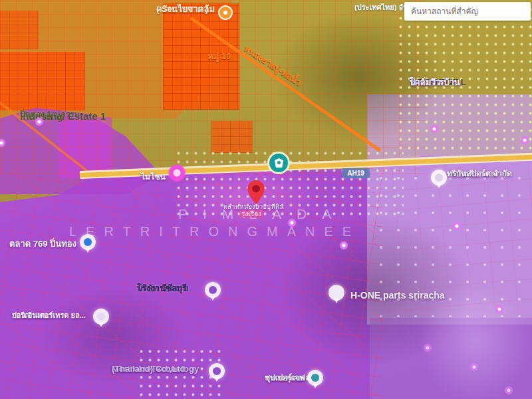  What do you see at coordinates (43, 245) in the screenshot?
I see `poi-label-market-769-pinthong: ตลาด 769 ปิ่นทอง` at bounding box center [43, 245].